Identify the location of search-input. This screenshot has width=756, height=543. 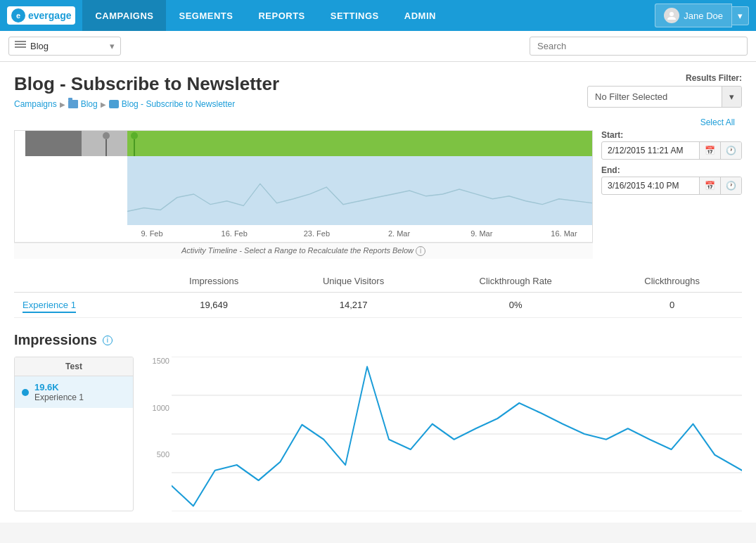
(639, 46).